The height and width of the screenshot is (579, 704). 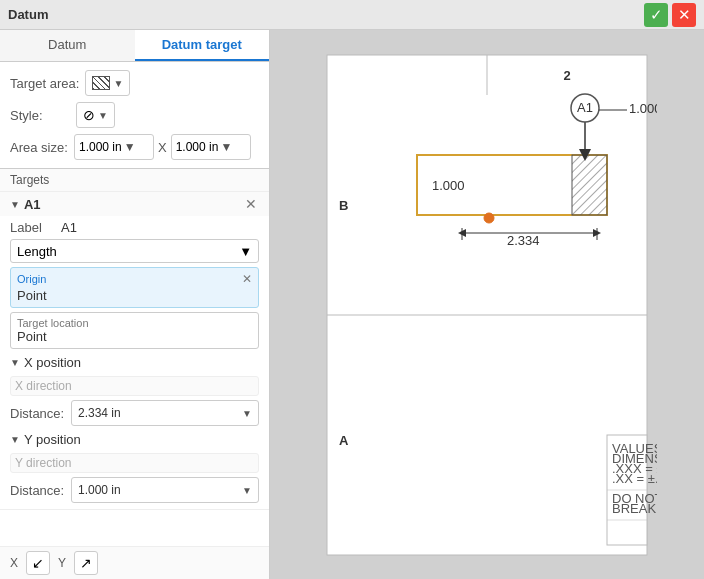 What do you see at coordinates (69, 228) in the screenshot?
I see `label-field-value: A1` at bounding box center [69, 228].